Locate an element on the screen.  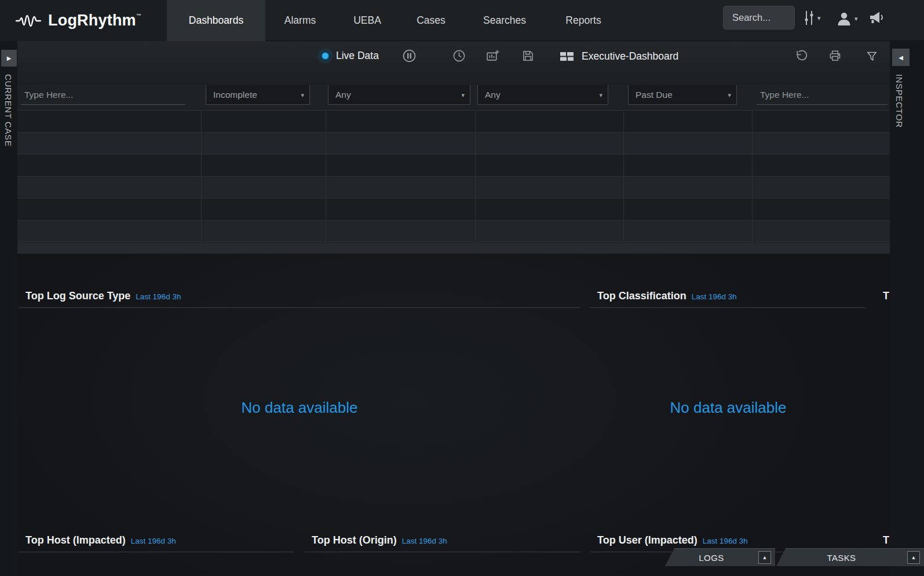
print-icon is located at coordinates (835, 56).